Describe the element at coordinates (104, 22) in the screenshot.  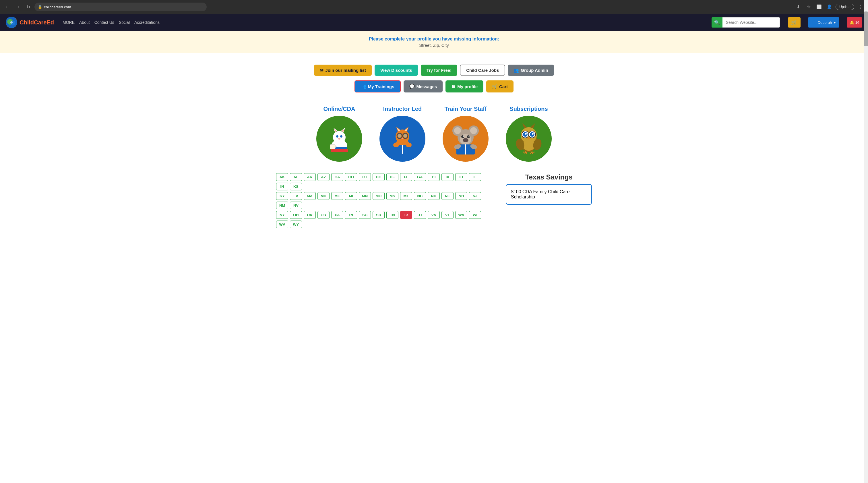
I see `nav-contact: Contact Us` at that location.